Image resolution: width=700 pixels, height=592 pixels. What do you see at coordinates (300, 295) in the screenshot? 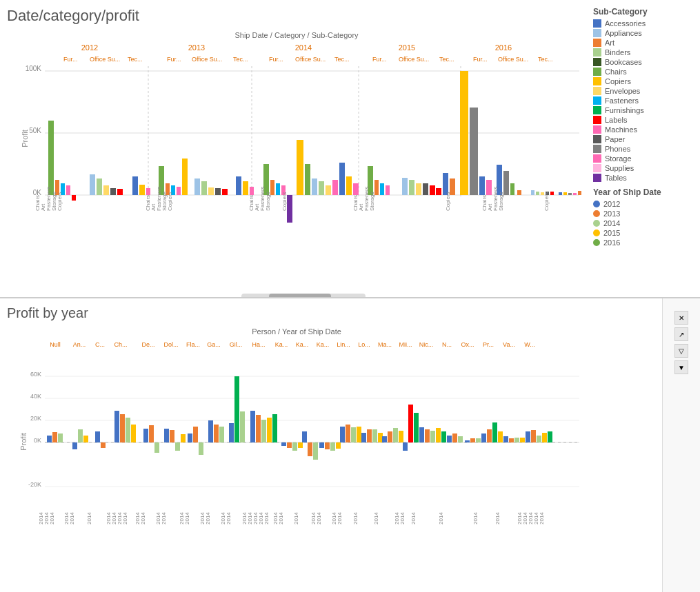
I see `scrollbar-thumb` at bounding box center [300, 295].